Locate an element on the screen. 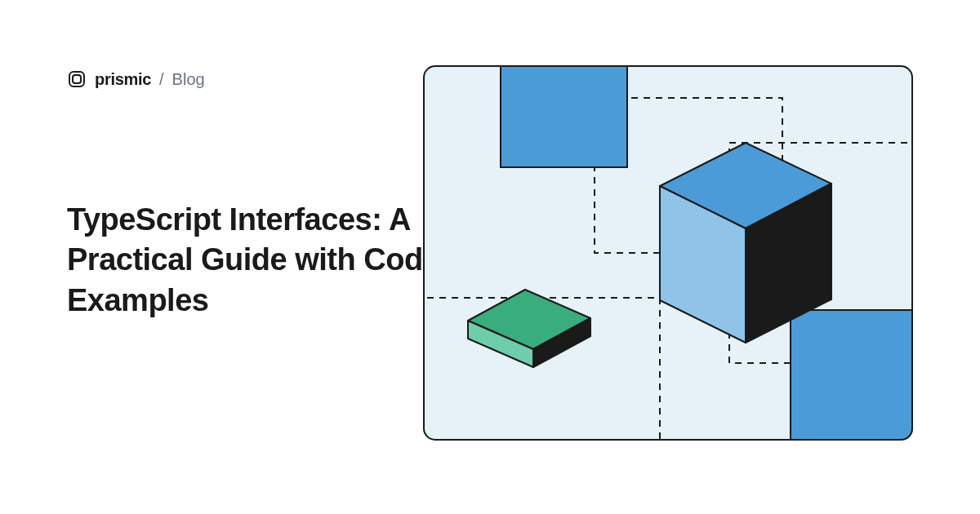 This screenshot has width=980, height=514. breadcrumb-section: Blog is located at coordinates (189, 80).